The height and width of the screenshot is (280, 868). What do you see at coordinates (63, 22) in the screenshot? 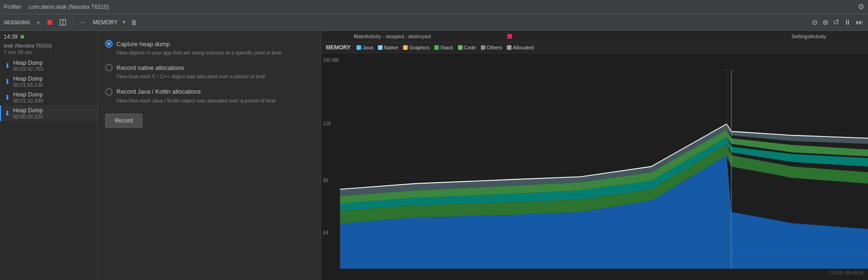
I see `split-button` at bounding box center [63, 22].